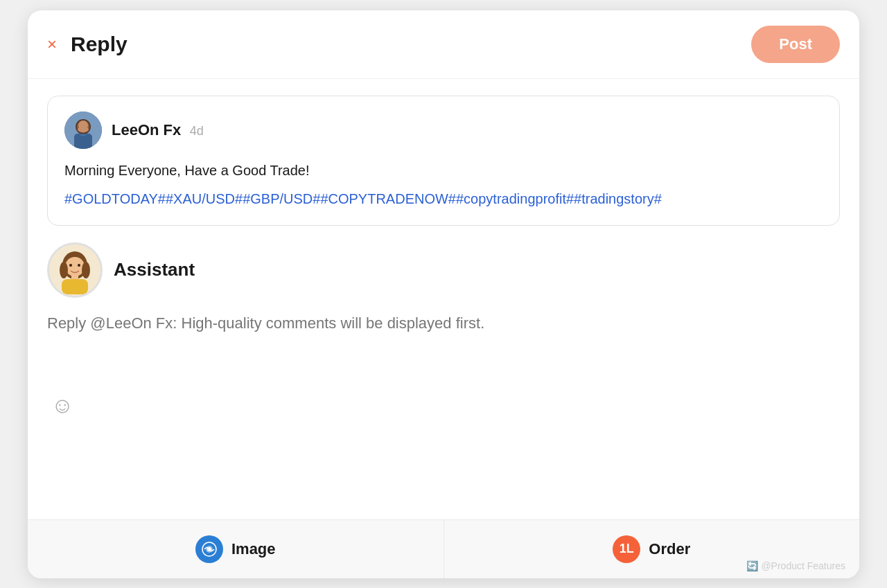 This screenshot has height=588, width=887. What do you see at coordinates (146, 130) in the screenshot?
I see `author-name: LeeOn Fx` at bounding box center [146, 130].